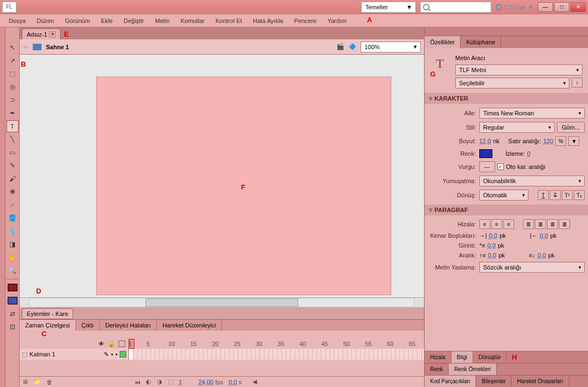 The image size is (588, 387). Describe the element at coordinates (13, 192) in the screenshot. I see `deco-tool: ❋` at that location.